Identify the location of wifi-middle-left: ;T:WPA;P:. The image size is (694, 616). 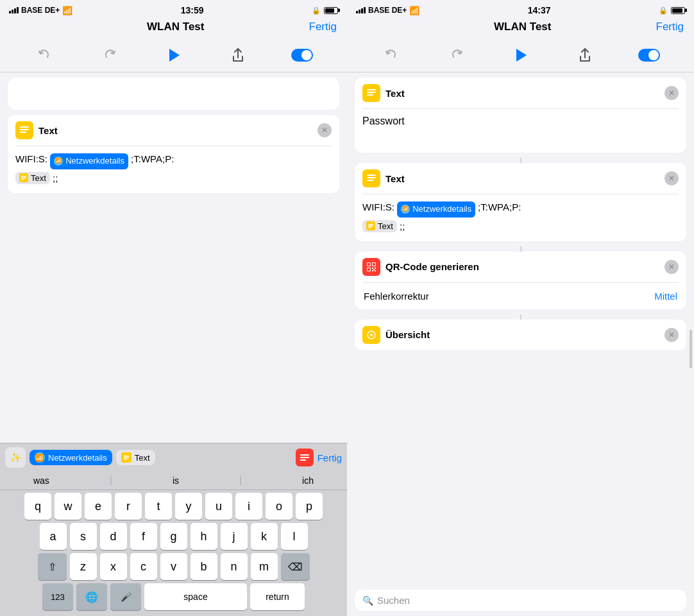
(153, 159).